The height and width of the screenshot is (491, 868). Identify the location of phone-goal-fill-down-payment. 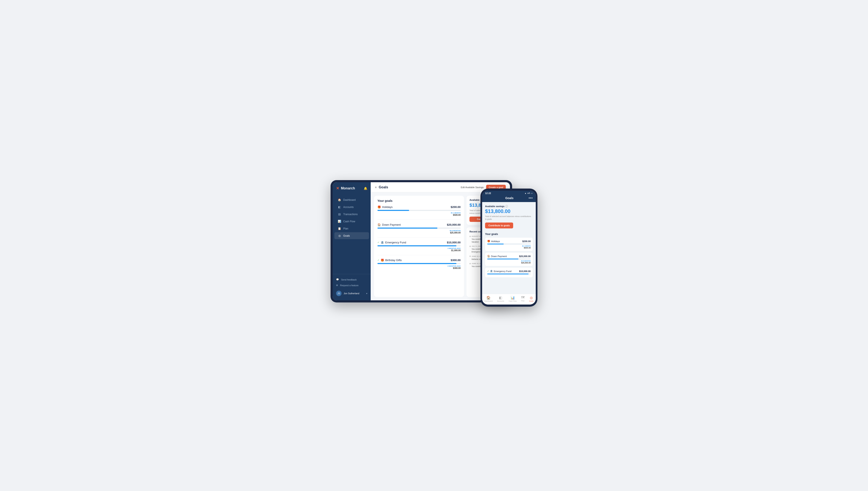
(503, 259).